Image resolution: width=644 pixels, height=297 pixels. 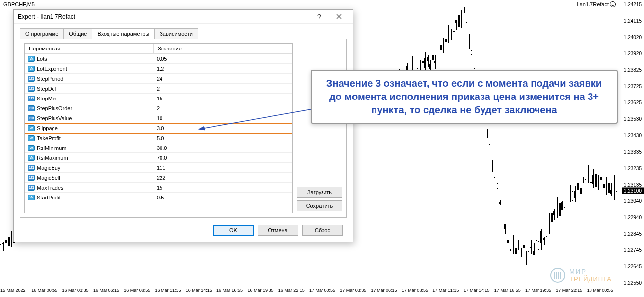 I want to click on param-name: MagicSell, so click(x=49, y=178).